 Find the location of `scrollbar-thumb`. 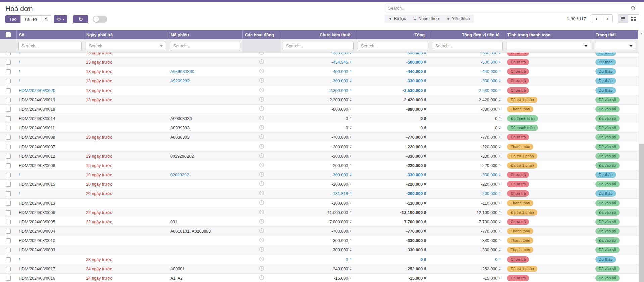

scrollbar-thumb is located at coordinates (641, 213).